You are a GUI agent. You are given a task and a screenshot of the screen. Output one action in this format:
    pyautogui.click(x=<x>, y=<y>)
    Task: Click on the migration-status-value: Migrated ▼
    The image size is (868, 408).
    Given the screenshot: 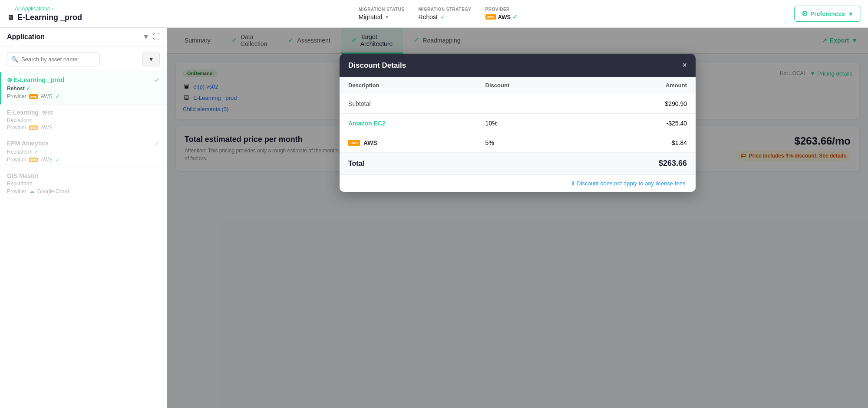 What is the action you would take?
    pyautogui.click(x=374, y=17)
    